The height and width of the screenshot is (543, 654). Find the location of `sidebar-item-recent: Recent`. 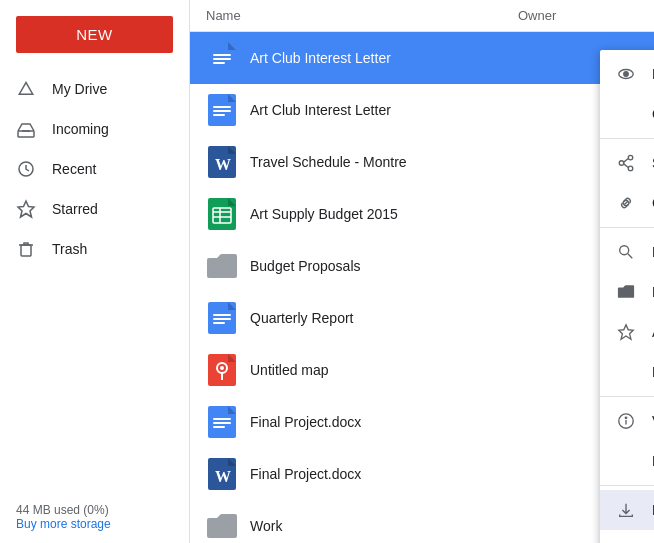

sidebar-item-recent: Recent is located at coordinates (90, 169).